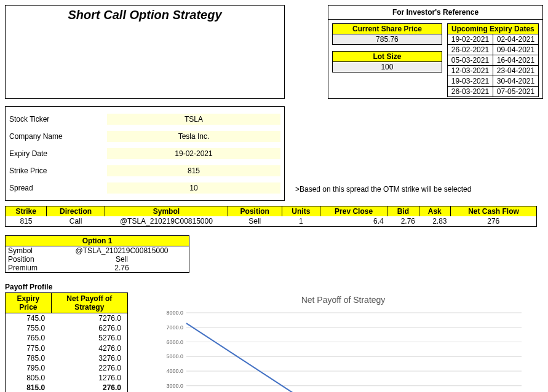  I want to click on col-position: Position, so click(255, 211).